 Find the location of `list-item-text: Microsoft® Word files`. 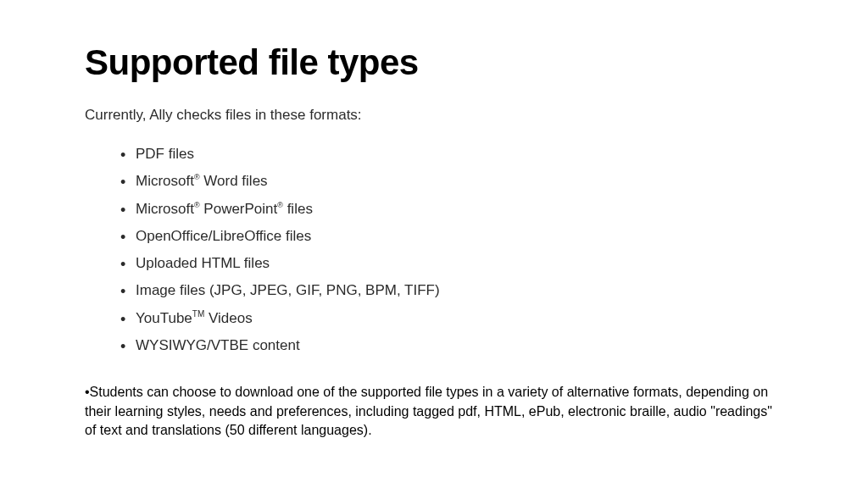

list-item-text: Microsoft® Word files is located at coordinates (202, 181).